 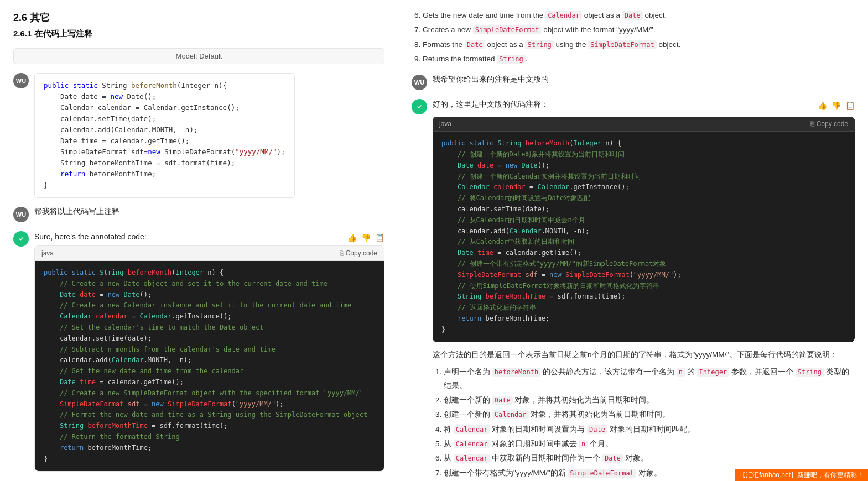 What do you see at coordinates (649, 458) in the screenshot?
I see `list-item: 从 Calendar 中获取新的日期和时间作为一个 Date 对象。` at bounding box center [649, 458].